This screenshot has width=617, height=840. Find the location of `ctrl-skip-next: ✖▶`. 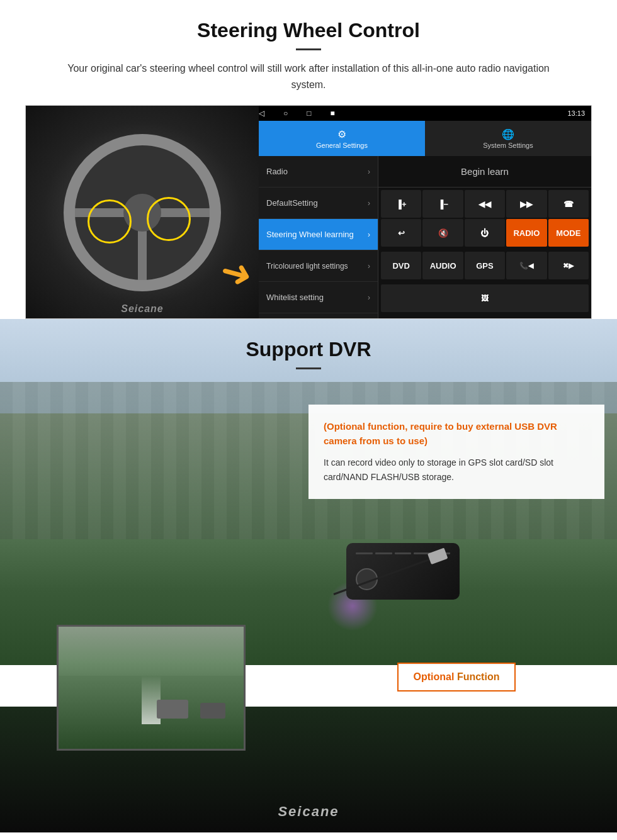

ctrl-skip-next: ✖▶ is located at coordinates (569, 266).